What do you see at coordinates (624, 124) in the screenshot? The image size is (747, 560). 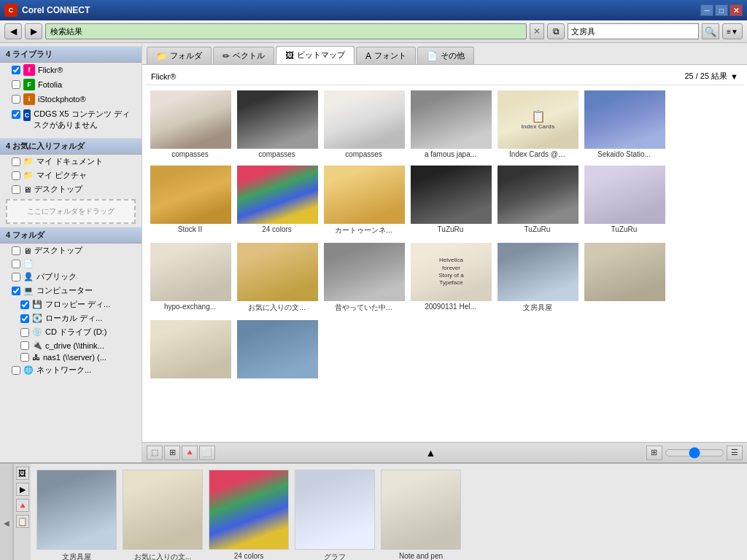 I see `gallery-item-sekaido: Sekaido Statio...` at bounding box center [624, 124].